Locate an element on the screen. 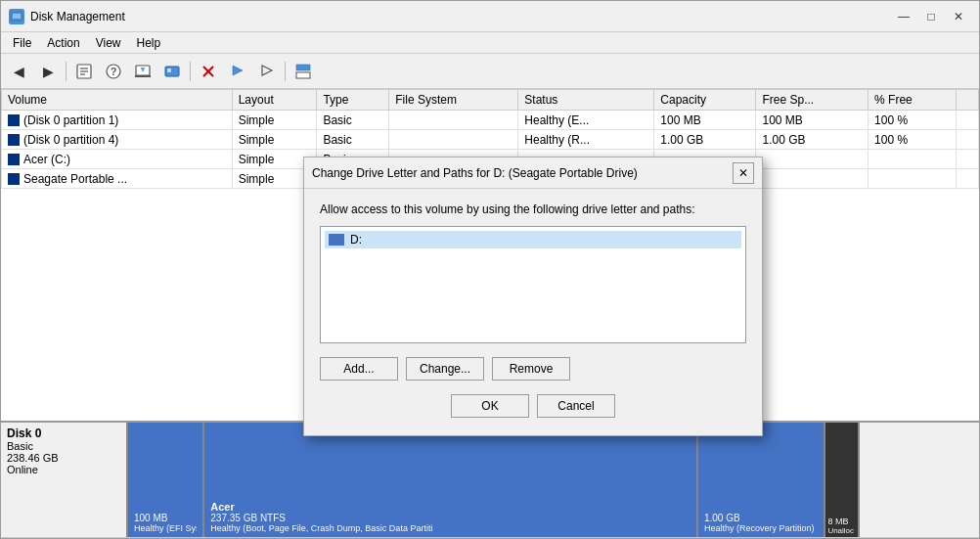  modal-close-button: ✕ is located at coordinates (743, 173).